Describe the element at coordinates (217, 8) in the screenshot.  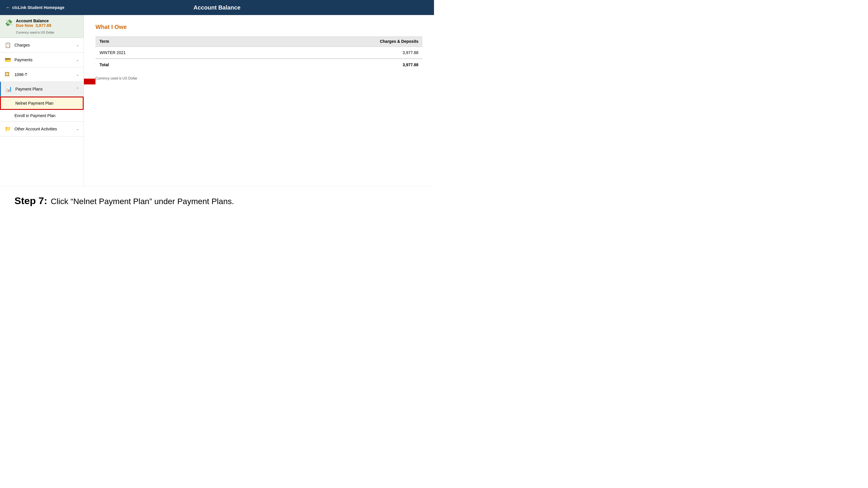
I see `page-title: Account Balance` at that location.